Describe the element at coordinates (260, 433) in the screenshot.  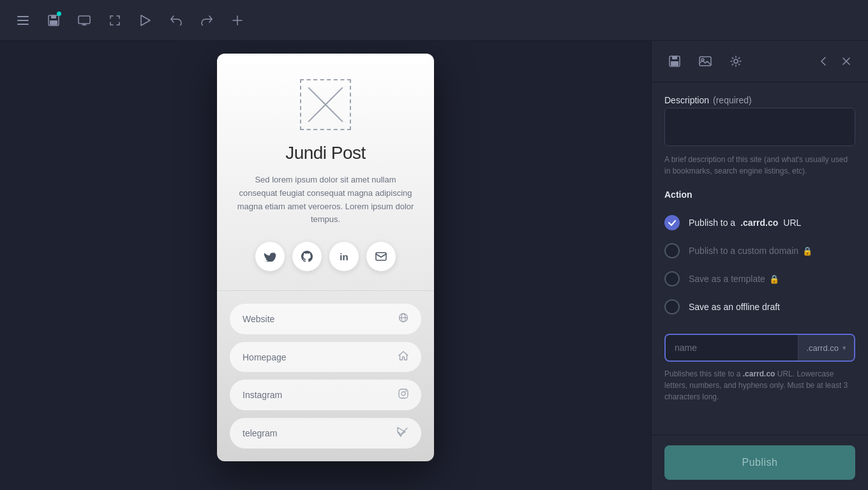
I see `link-label-telegram: telegram` at that location.